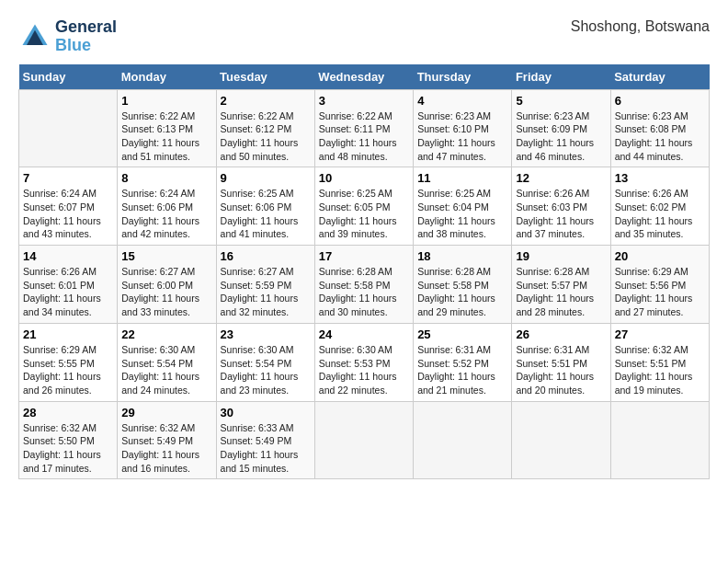 The image size is (728, 563). Describe the element at coordinates (266, 412) in the screenshot. I see `day-number: 30` at that location.